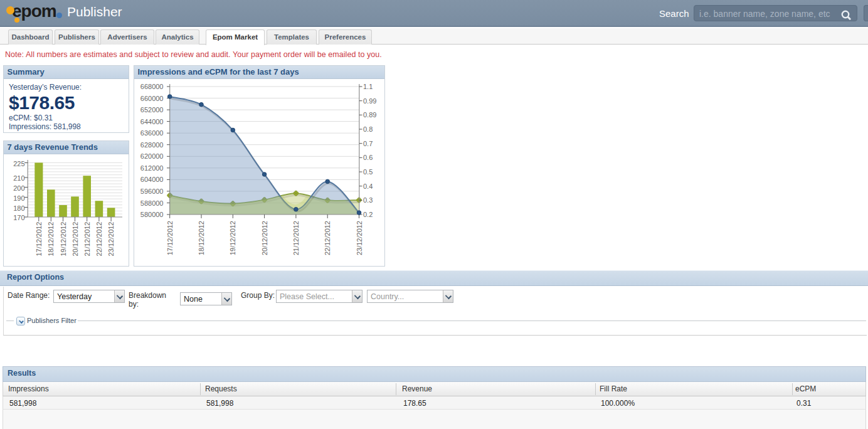  Describe the element at coordinates (368, 144) in the screenshot. I see `svg-text: 0.7` at that location.